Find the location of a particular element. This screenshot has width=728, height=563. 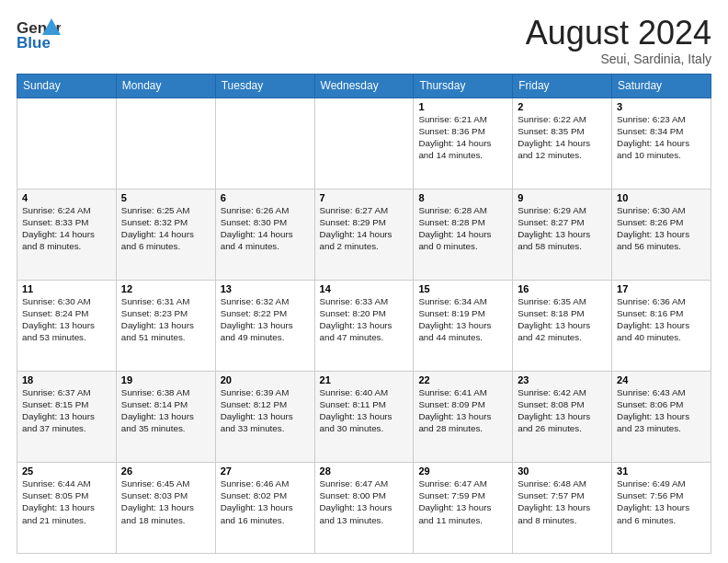

table-row: 30Sunrise: 6:48 AM Sunset: 7:57 PM Dayli… is located at coordinates (563, 508).